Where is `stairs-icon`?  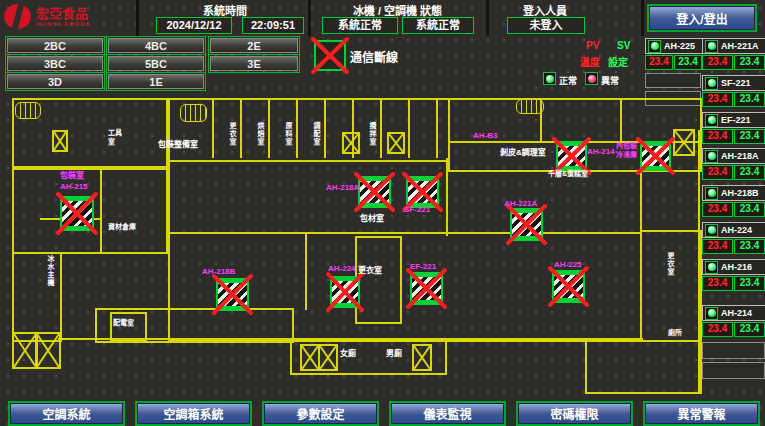 stairs-icon is located at coordinates (194, 113).